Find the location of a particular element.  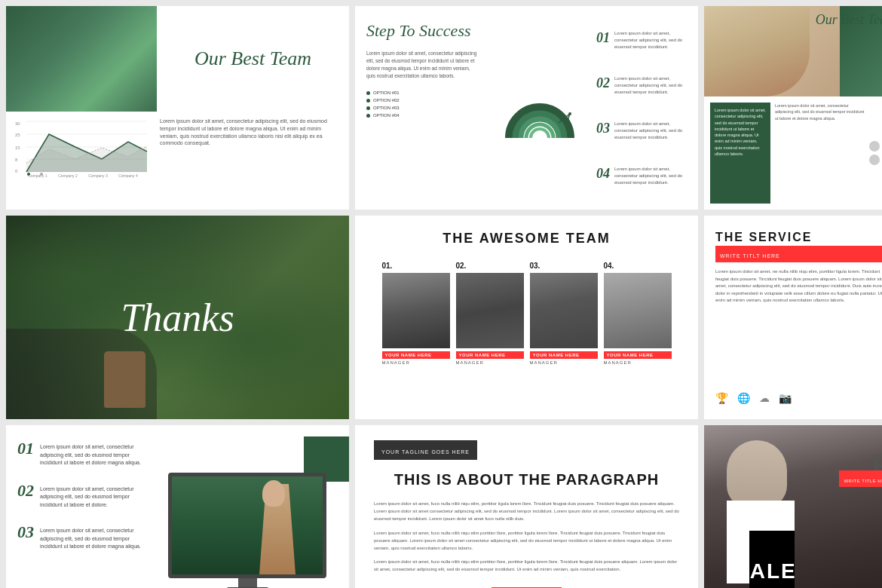

slide7-left: 01 Lorem ipsum dolor sit amet, consectet… is located at coordinates (80, 507).